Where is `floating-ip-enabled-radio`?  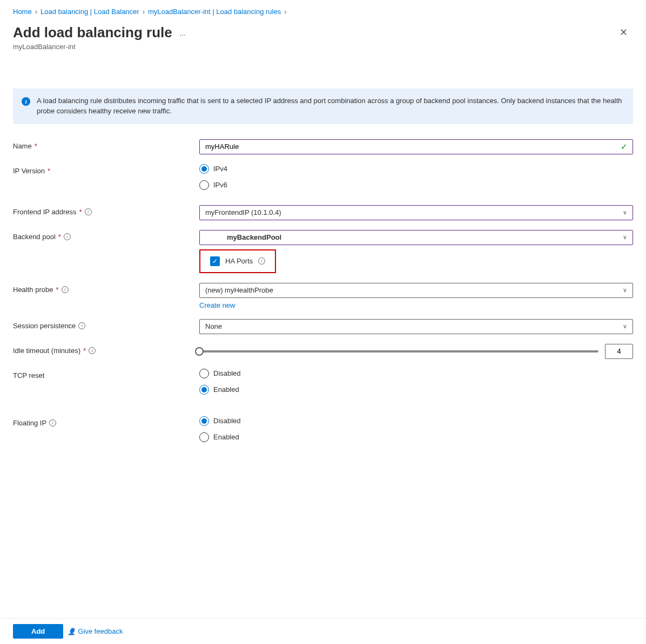 floating-ip-enabled-radio is located at coordinates (204, 437).